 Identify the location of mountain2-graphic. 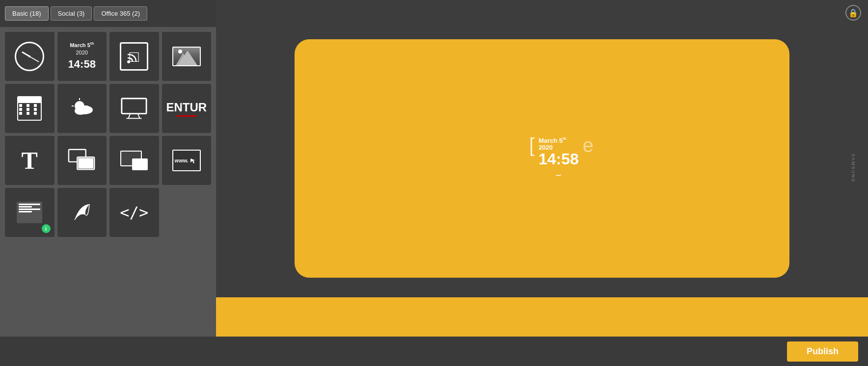
(188, 58).